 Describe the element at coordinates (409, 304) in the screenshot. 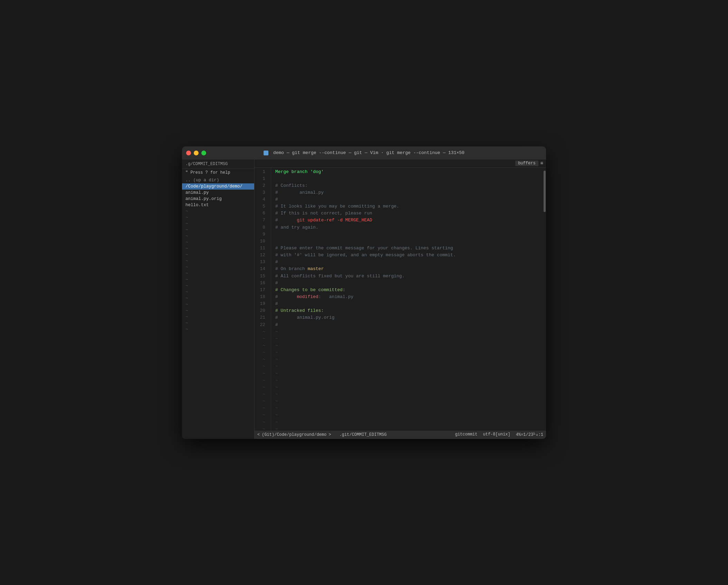

I see `code-line-19: #` at that location.